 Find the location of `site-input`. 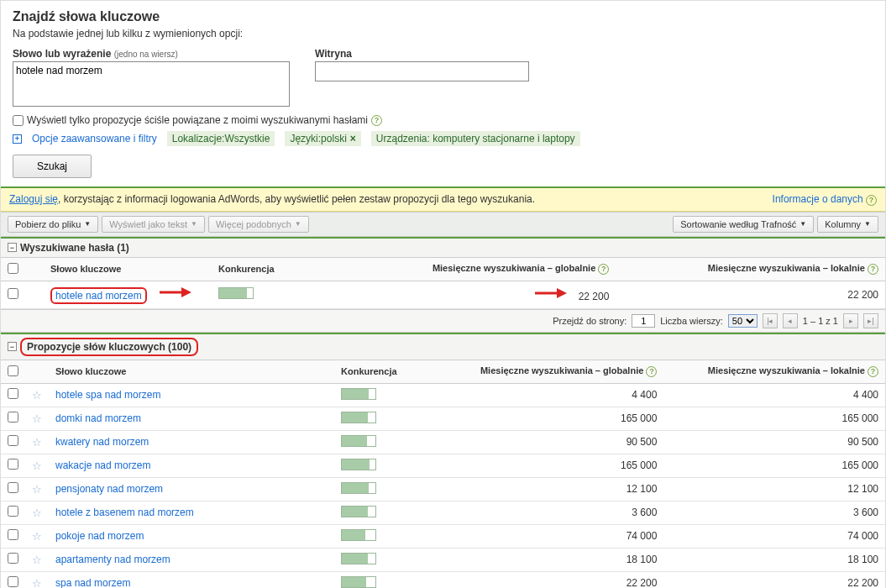

site-input is located at coordinates (422, 71).